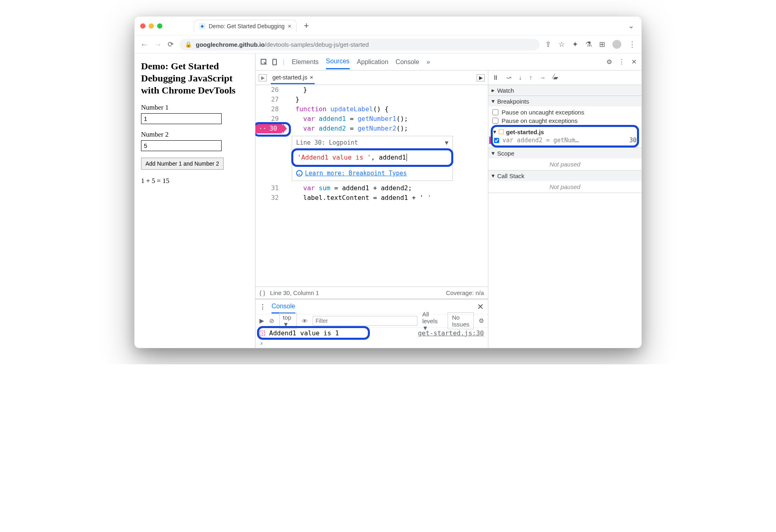 The width and height of the screenshot is (776, 532). I want to click on maximize-window-icon, so click(160, 26).